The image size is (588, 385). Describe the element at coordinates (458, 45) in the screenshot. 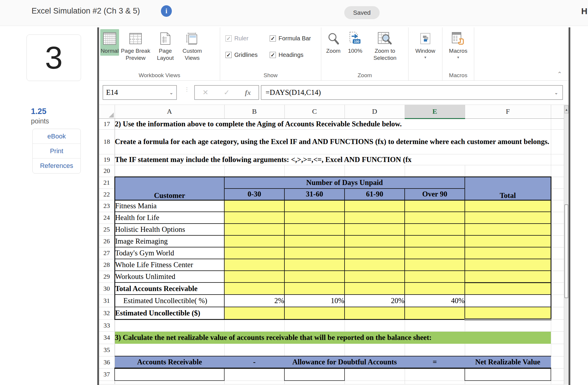

I see `macros-button: Macros ▾` at that location.